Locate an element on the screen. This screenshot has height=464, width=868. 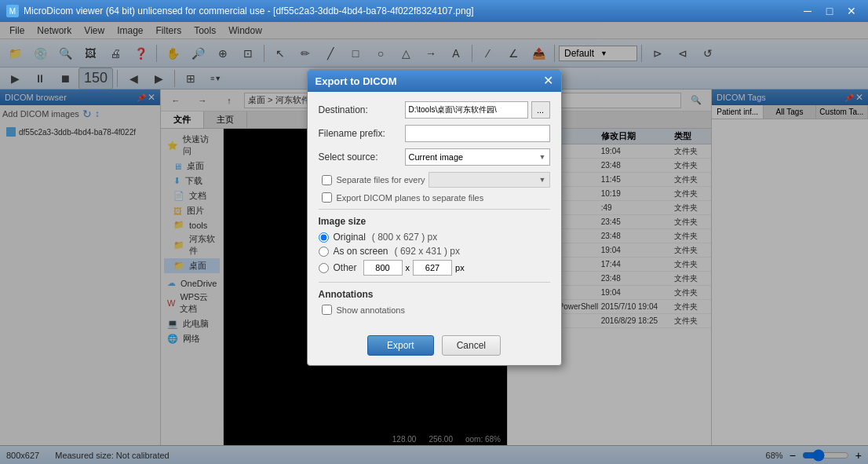
dialog-footer: Export Cancel is located at coordinates (435, 347).